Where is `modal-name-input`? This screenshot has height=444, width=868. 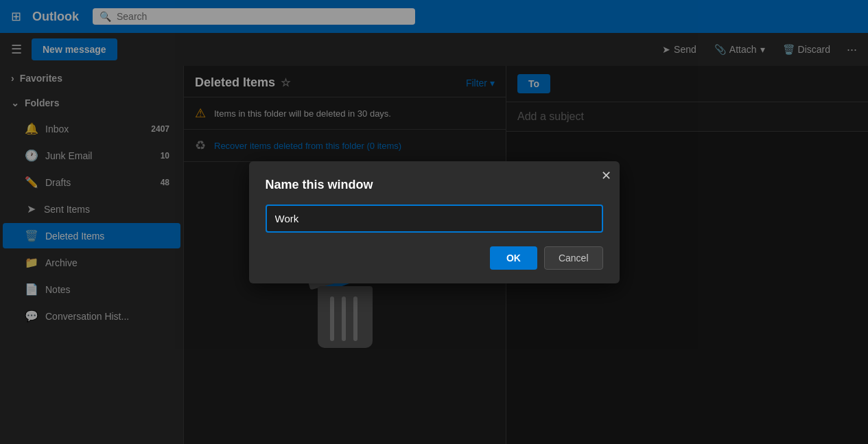
modal-name-input is located at coordinates (434, 218).